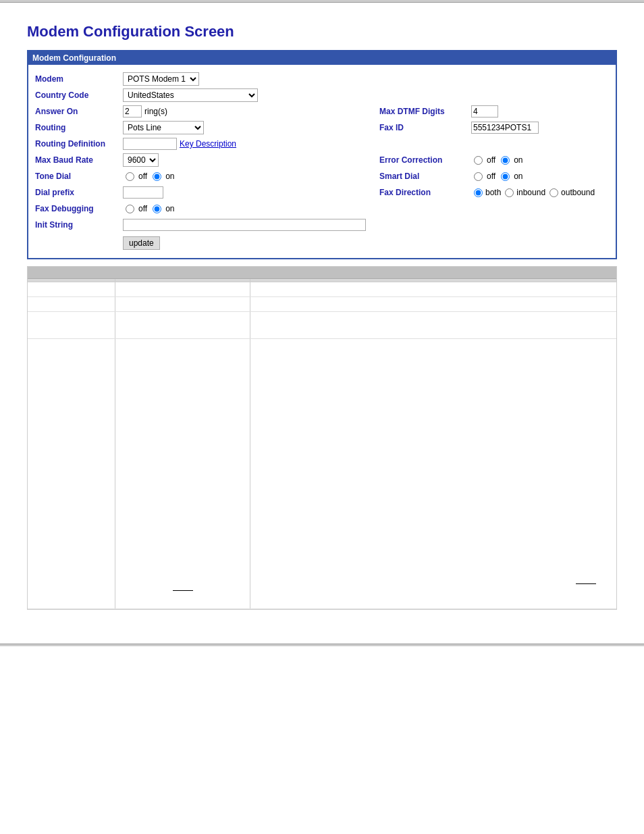  I want to click on tone-dial-row: Tone Dial off on Smart Dial off on, so click(322, 176).